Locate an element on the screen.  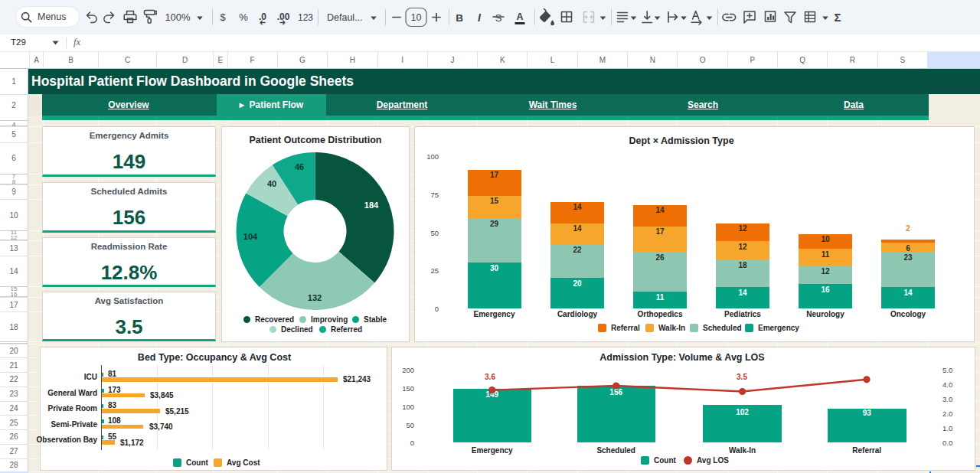
svg-text: 123 is located at coordinates (305, 18).